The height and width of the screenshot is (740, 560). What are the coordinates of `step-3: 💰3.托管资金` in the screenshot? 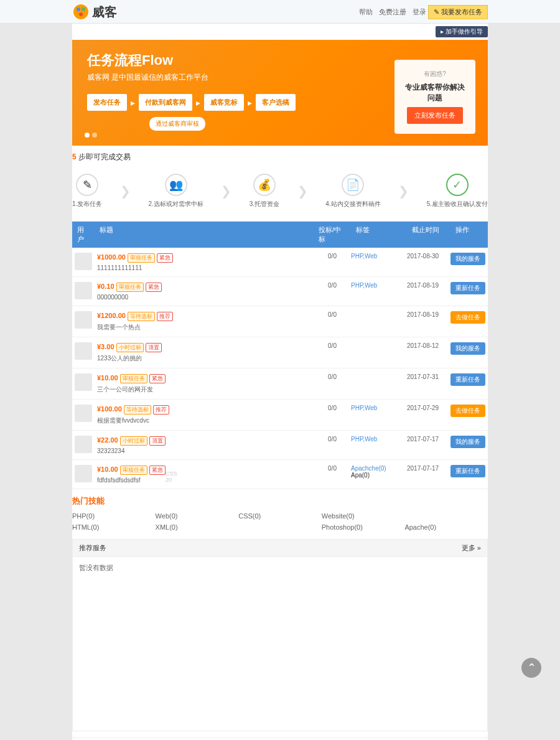 It's located at (264, 191).